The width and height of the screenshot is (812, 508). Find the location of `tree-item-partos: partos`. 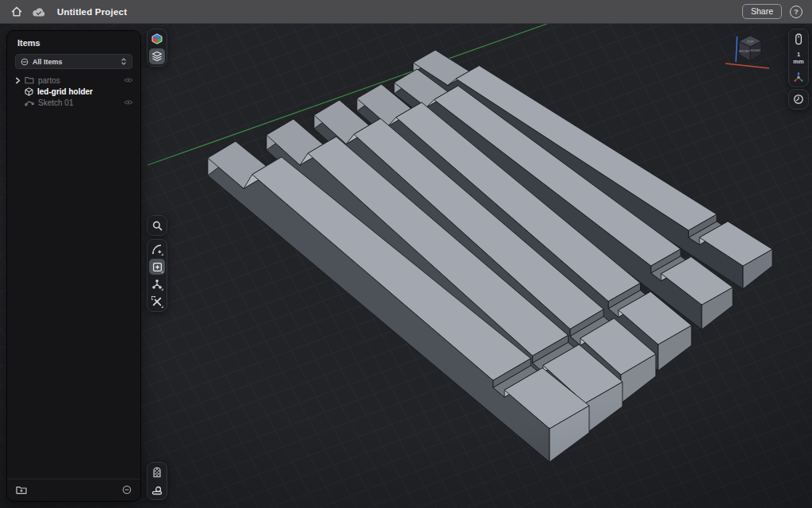

tree-item-partos: partos is located at coordinates (74, 80).